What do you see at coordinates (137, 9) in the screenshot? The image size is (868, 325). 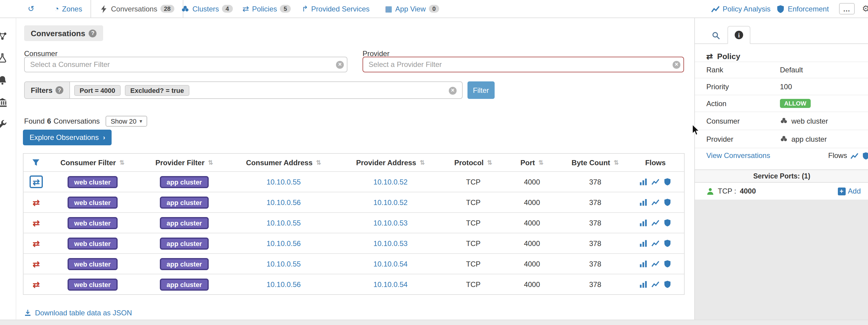 I see `tab-conversations: Conversations 28` at bounding box center [137, 9].